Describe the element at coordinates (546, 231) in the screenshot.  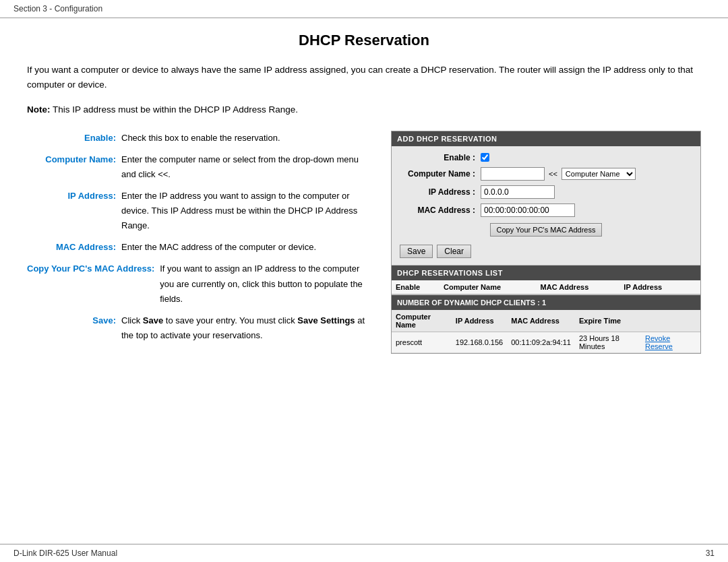
I see `copy-mac-row: Copy Your PC's MAC Address` at that location.